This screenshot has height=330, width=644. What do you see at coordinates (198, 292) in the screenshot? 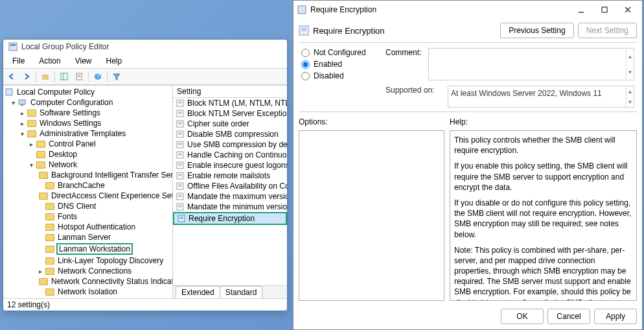
I see `tab-extended: Extended` at bounding box center [198, 292].